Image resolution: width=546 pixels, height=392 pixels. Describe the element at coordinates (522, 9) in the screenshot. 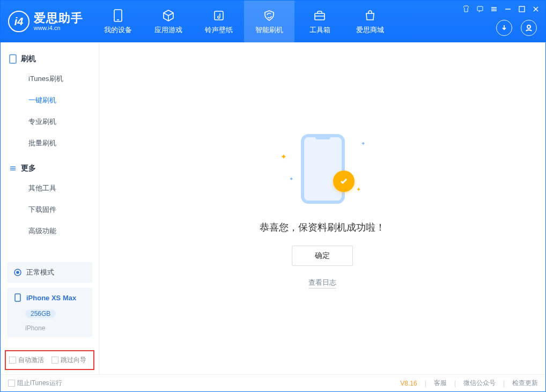

I see `maximize-button` at that location.